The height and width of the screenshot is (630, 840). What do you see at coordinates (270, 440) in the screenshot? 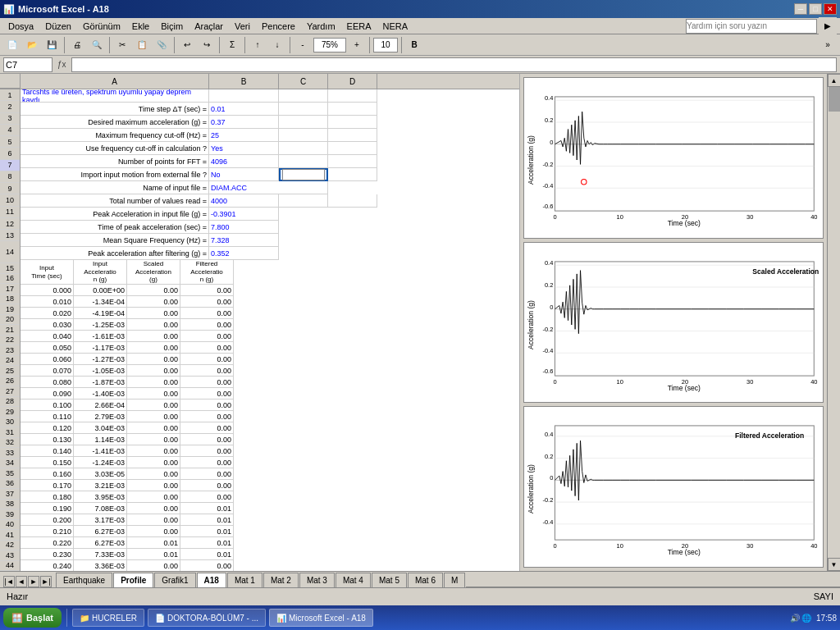
I see `table-row: 0.1301.14E-030.000.00` at bounding box center [270, 440].